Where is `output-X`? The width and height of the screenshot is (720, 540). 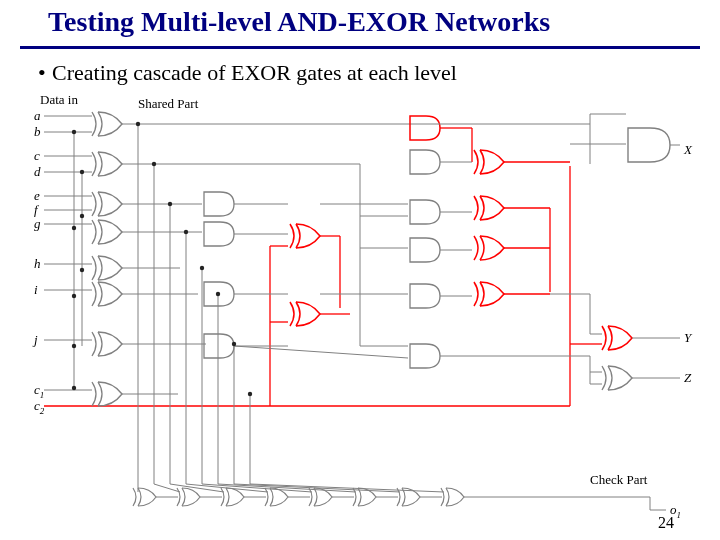
output-X is located at coordinates (555, 139).